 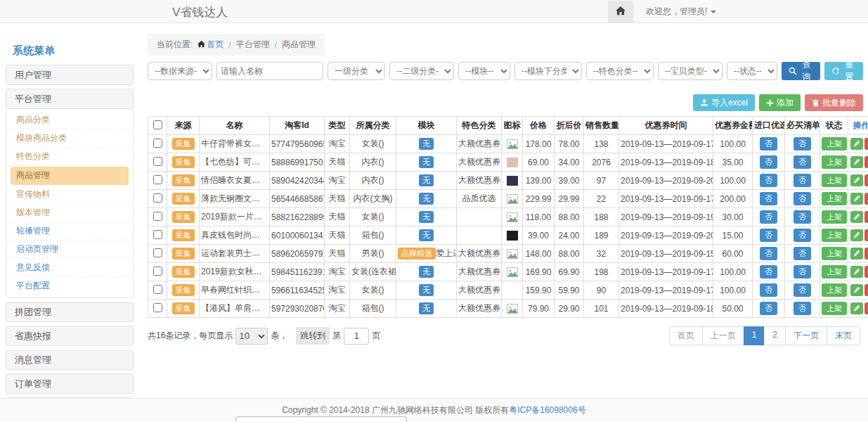 What do you see at coordinates (70, 157) in the screenshot?
I see `sidebar-item-特色分类: 特色分类` at bounding box center [70, 157].